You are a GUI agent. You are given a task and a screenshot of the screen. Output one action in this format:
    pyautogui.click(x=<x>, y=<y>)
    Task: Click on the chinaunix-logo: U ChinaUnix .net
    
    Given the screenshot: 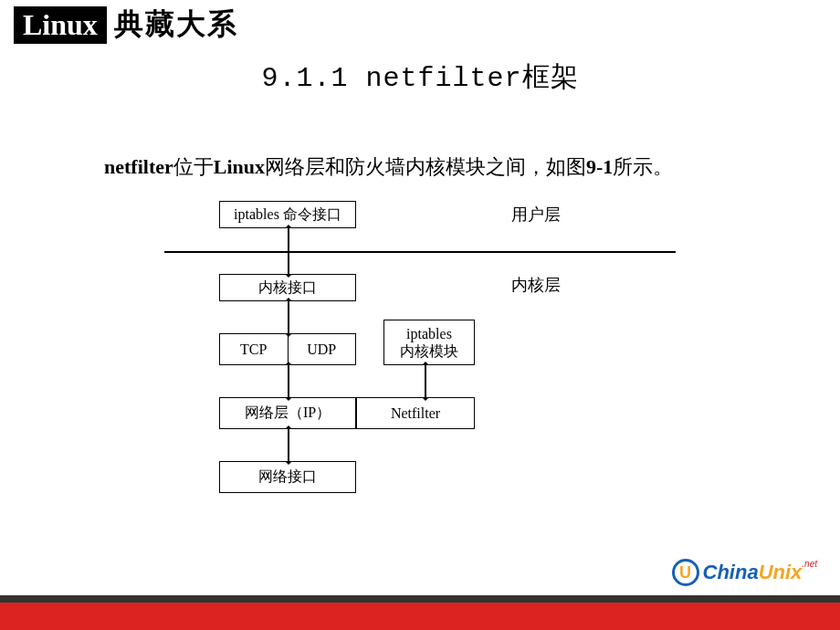 What is the action you would take?
    pyautogui.click(x=745, y=572)
    